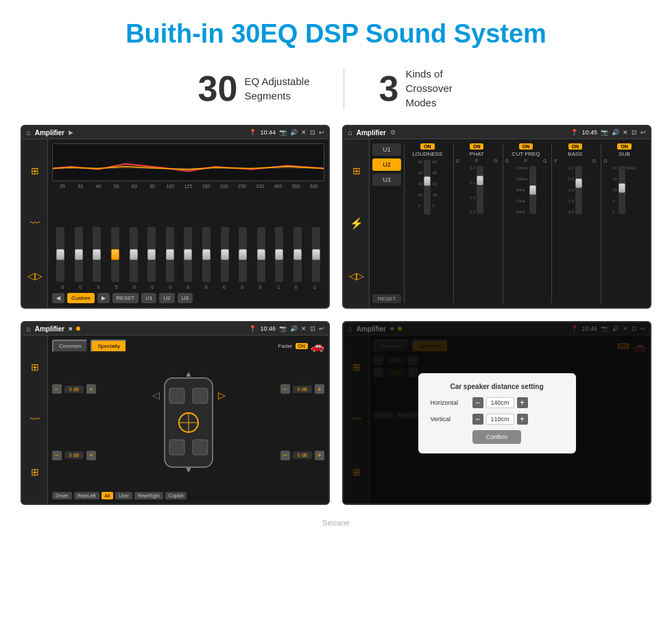 This screenshot has width=672, height=638. Describe the element at coordinates (218, 88) in the screenshot. I see `stat-eq-number: 30` at that location.